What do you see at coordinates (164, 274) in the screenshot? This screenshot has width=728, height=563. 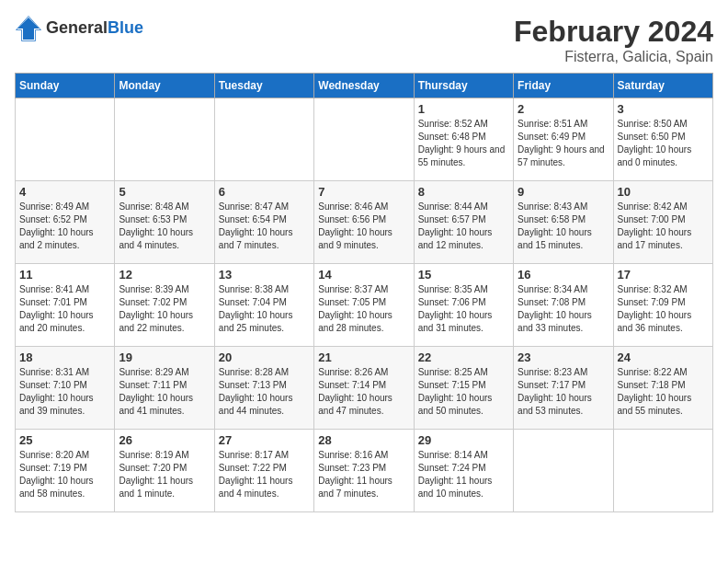 I see `day-number: 12` at bounding box center [164, 274].